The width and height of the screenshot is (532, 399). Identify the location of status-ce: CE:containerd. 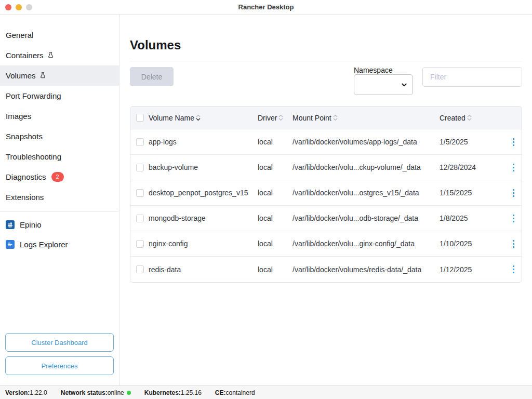
(235, 393).